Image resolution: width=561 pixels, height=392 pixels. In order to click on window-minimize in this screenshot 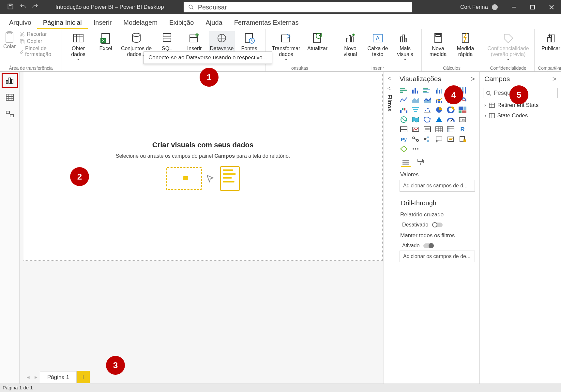, I will do `click(514, 7)`.